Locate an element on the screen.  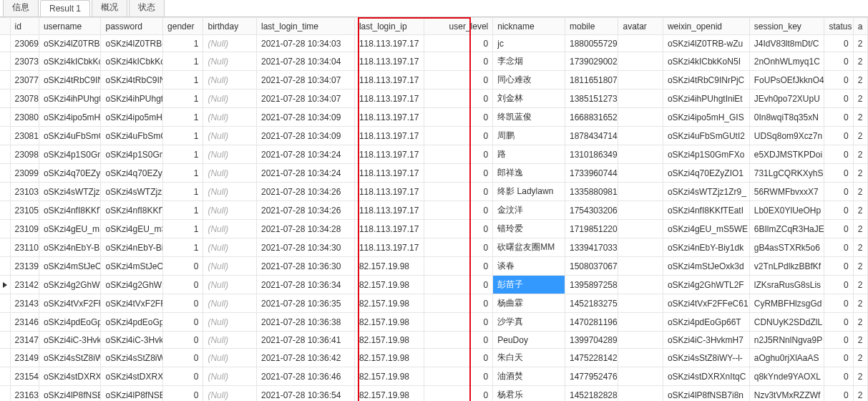
cell-username: oSKzi4g2GhW is located at coordinates (70, 285).